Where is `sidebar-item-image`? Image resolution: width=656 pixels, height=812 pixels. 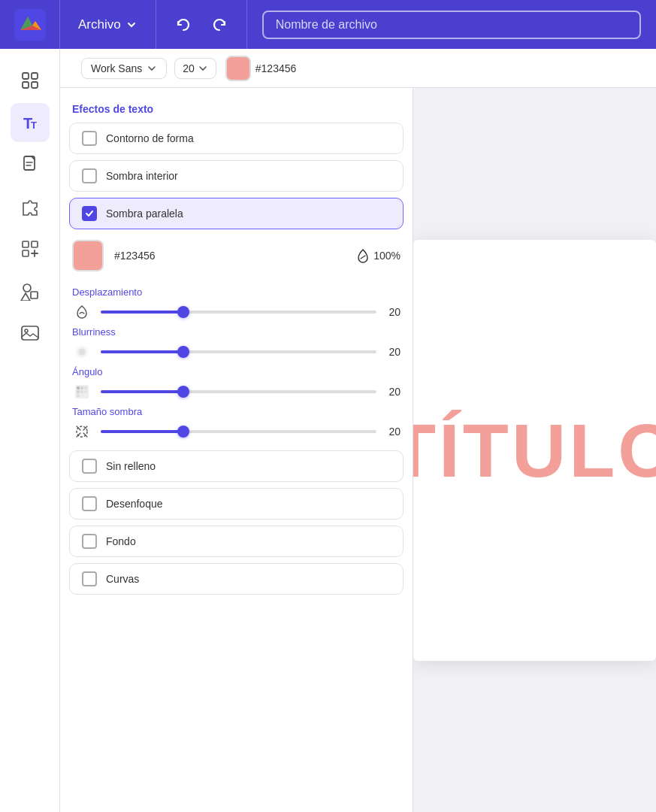
sidebar-item-image is located at coordinates (30, 333).